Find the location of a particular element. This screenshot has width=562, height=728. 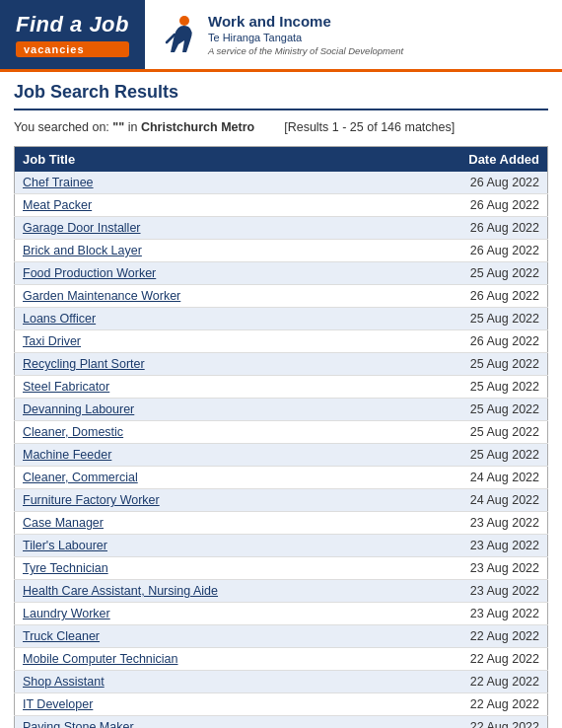

job-title-cell: Truck Cleaner is located at coordinates (203, 637).